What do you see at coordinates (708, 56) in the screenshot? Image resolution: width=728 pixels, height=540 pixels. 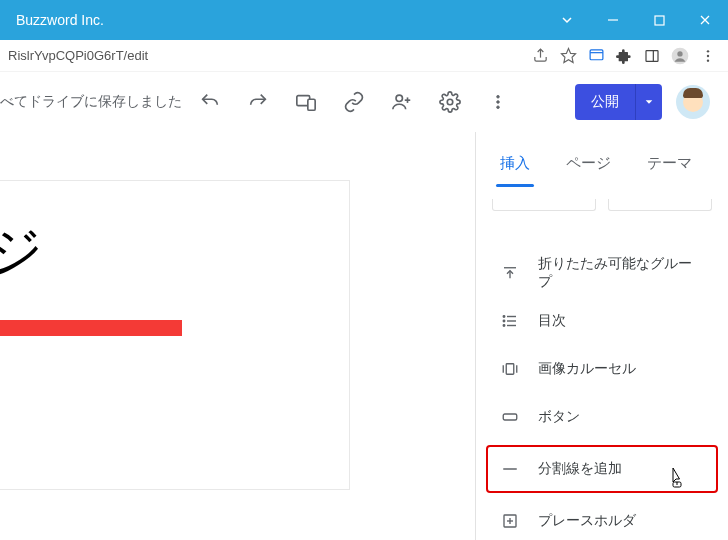 I see `chrome-menu-icon` at bounding box center [708, 56].